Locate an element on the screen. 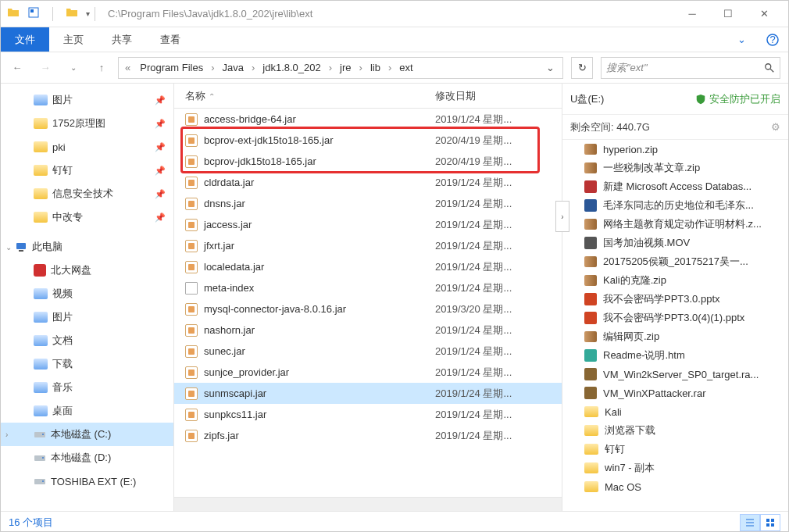  file-list-header: 名称 ⌃ 修改日期 is located at coordinates (368, 96).